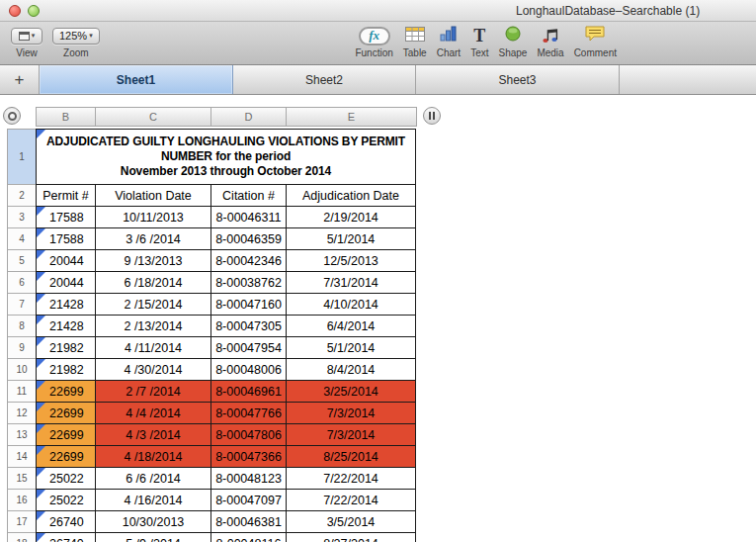 This screenshot has height=542, width=756. Describe the element at coordinates (22, 370) in the screenshot. I see `row-number: 10` at that location.